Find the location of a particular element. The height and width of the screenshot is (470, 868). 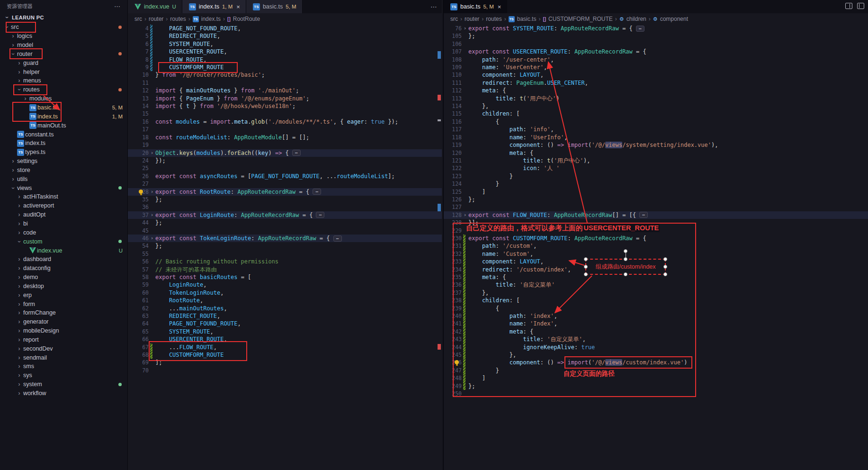

tree-item-activereport: ›activereport is located at coordinates (63, 206).